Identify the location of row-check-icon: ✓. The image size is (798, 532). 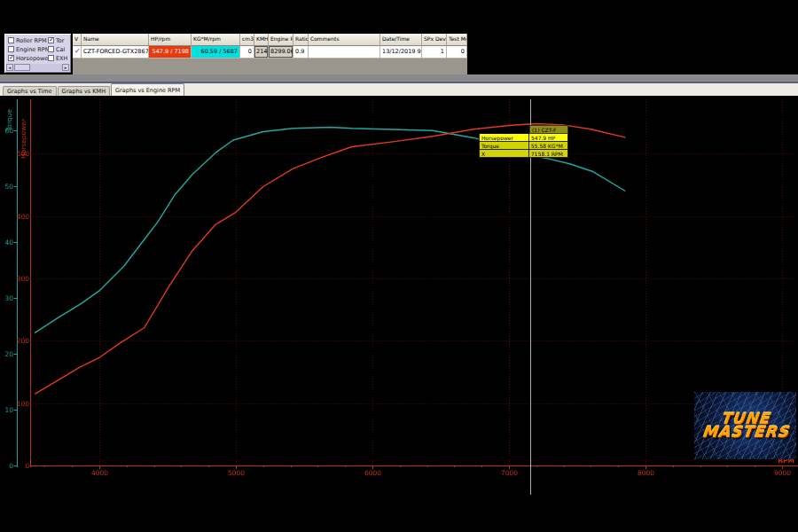
(77, 52).